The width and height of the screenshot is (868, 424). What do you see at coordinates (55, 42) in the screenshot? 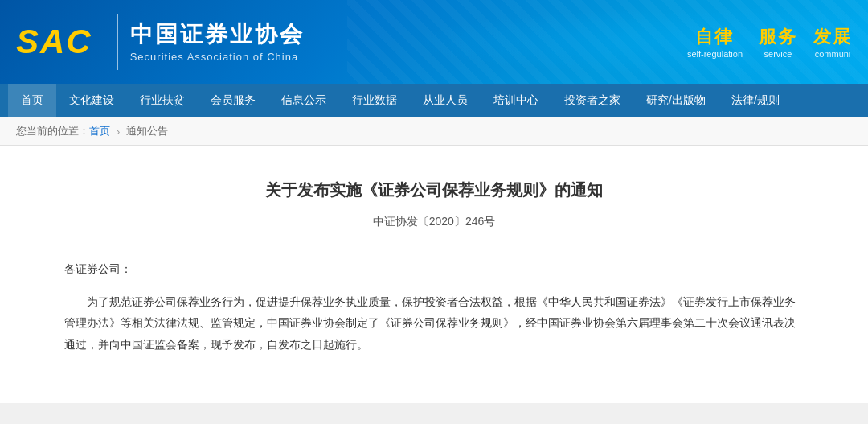
I see `sac-logo: SAC` at bounding box center [55, 42].